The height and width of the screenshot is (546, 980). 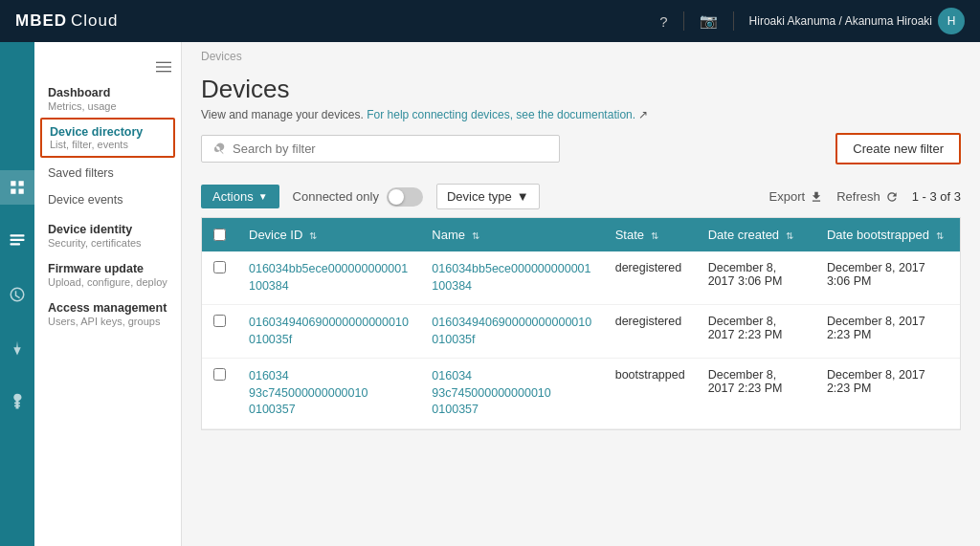 What do you see at coordinates (733, 21) in the screenshot?
I see `nav-divider2` at bounding box center [733, 21].